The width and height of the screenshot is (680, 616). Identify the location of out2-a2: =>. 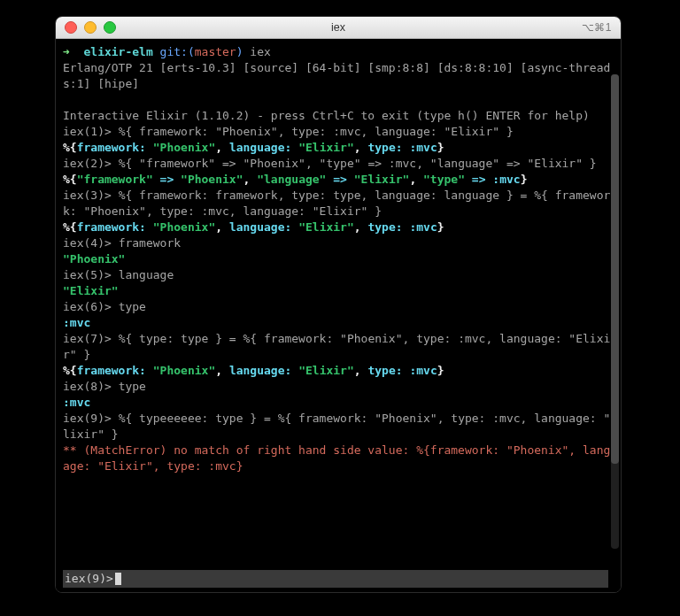
(340, 179).